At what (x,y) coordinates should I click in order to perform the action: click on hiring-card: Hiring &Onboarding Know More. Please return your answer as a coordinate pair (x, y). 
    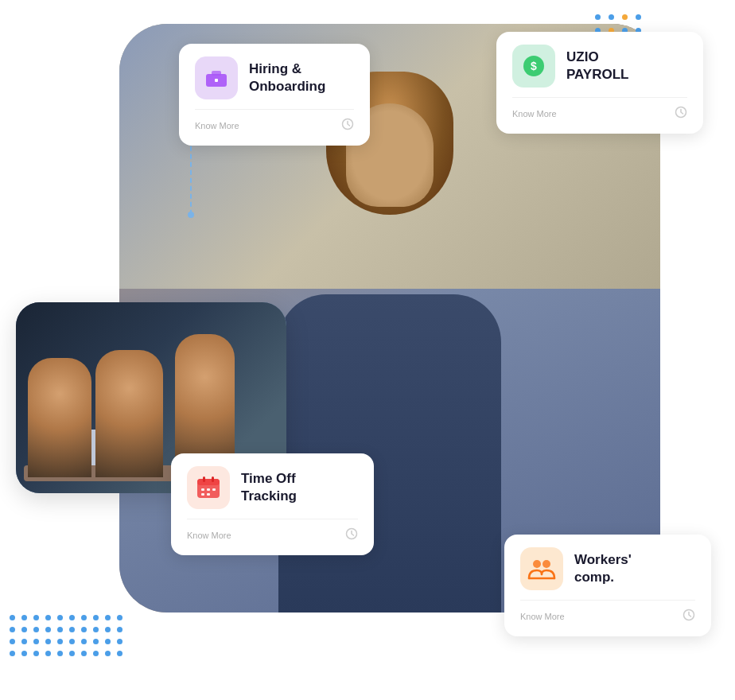
    Looking at the image, I should click on (274, 95).